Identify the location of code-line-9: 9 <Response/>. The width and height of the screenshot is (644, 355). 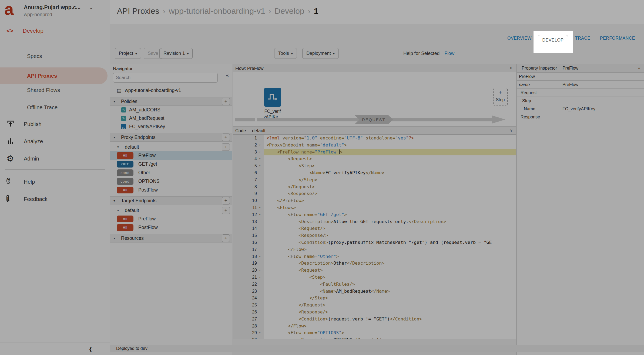
(374, 194).